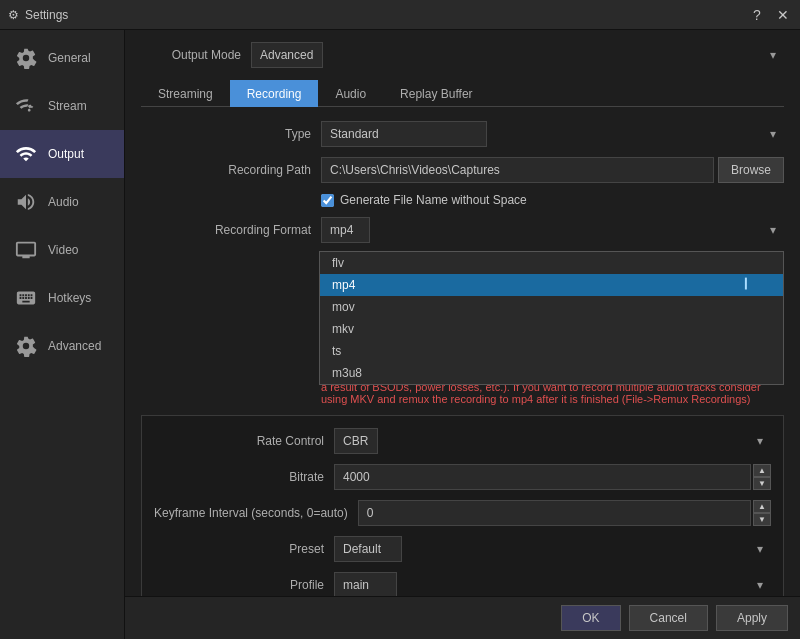 The width and height of the screenshot is (800, 639). What do you see at coordinates (552, 230) in the screenshot?
I see `recording-format-wrapper: mp4 flv mov mkv ts m3u8` at bounding box center [552, 230].